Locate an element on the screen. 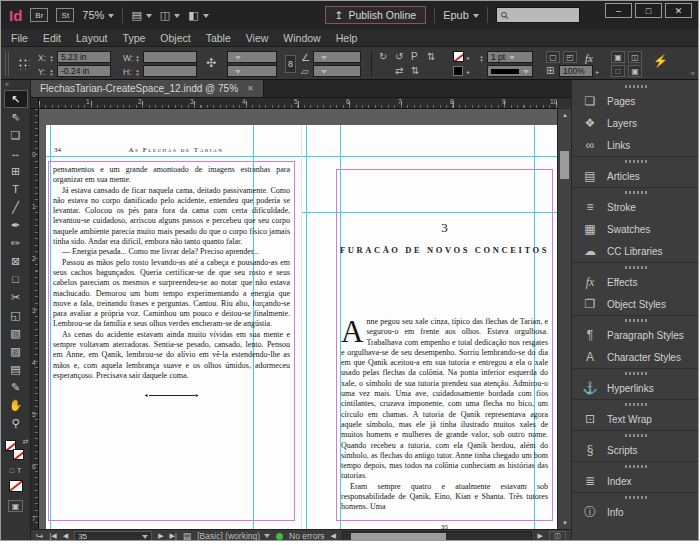  gradient-swatch-tool: ▧ is located at coordinates (16, 333).